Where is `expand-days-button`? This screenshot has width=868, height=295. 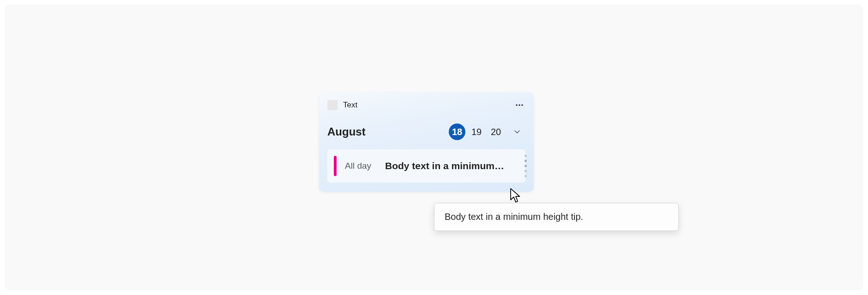 expand-days-button is located at coordinates (517, 132).